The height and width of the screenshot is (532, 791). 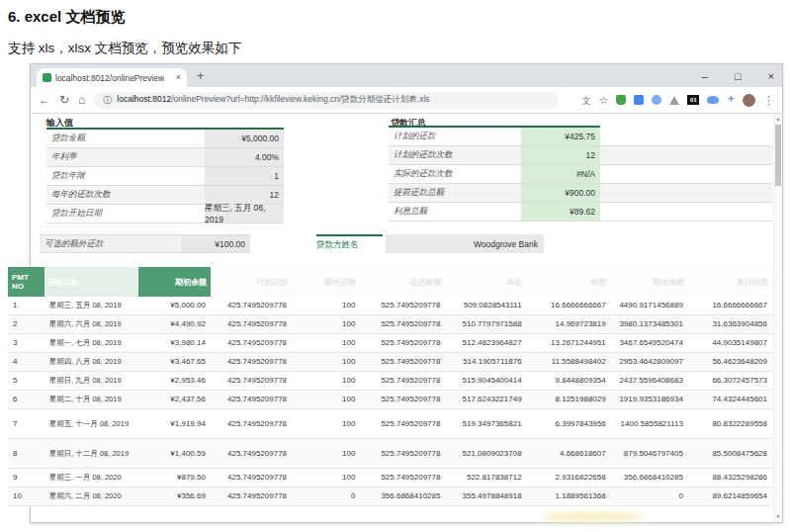 I want to click on cell: 3980.1373485301, so click(x=650, y=324).